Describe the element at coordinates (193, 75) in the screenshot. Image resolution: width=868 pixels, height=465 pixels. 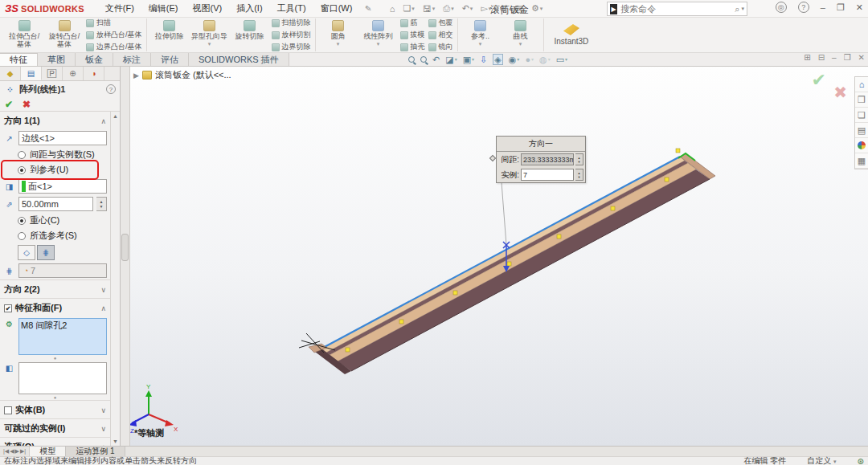
I see `tree-root-node: 滚筒钣金 (默认<<...` at that location.